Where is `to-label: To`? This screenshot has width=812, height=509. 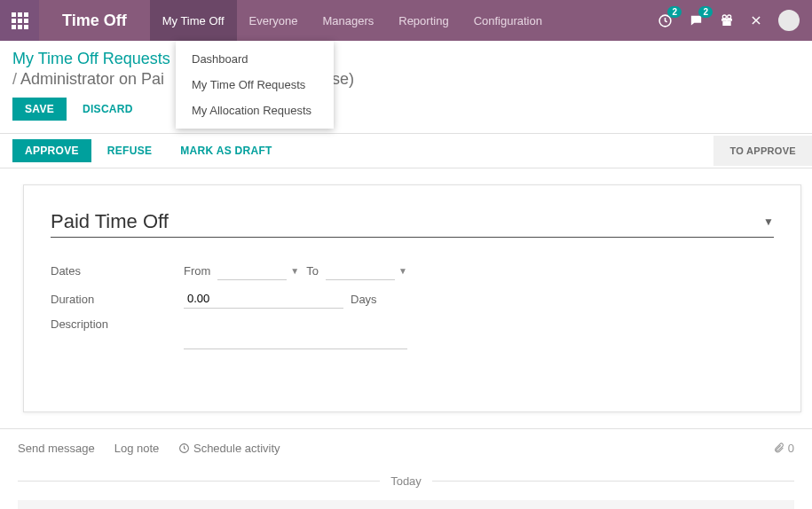 to-label: To is located at coordinates (312, 271).